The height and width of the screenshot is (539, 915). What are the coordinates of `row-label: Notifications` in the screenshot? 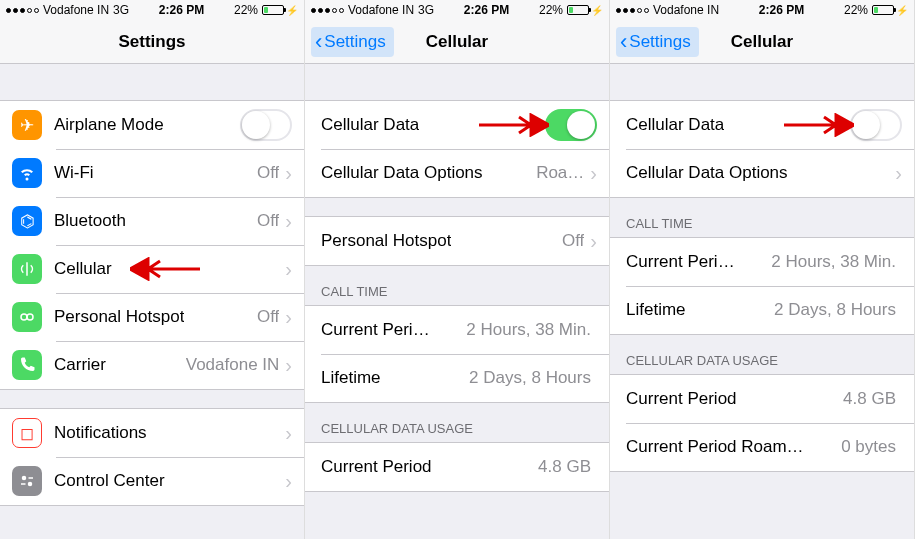 It's located at (100, 433).